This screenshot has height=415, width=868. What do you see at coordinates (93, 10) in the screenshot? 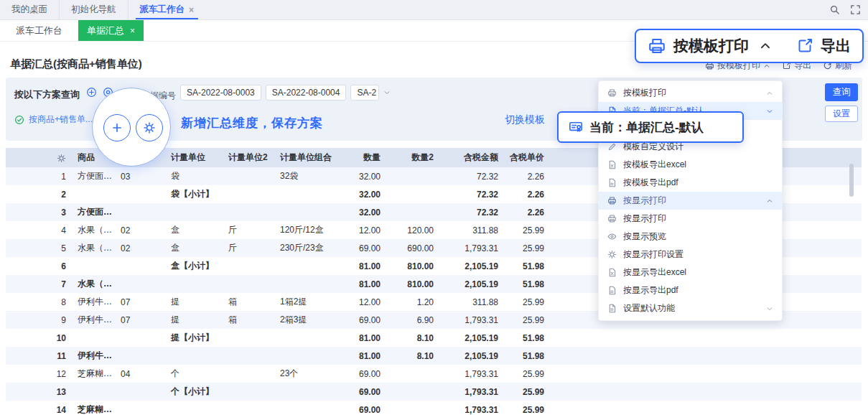
I see `top-tab-init-navigation: 初始化导航` at bounding box center [93, 10].